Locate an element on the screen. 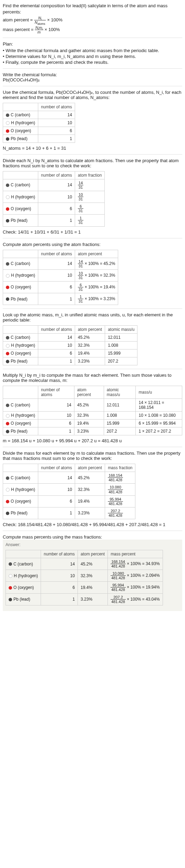 The image size is (185, 868). step-mass: Multiply N_i by m_i to compute the mass … is located at coordinates (92, 408).